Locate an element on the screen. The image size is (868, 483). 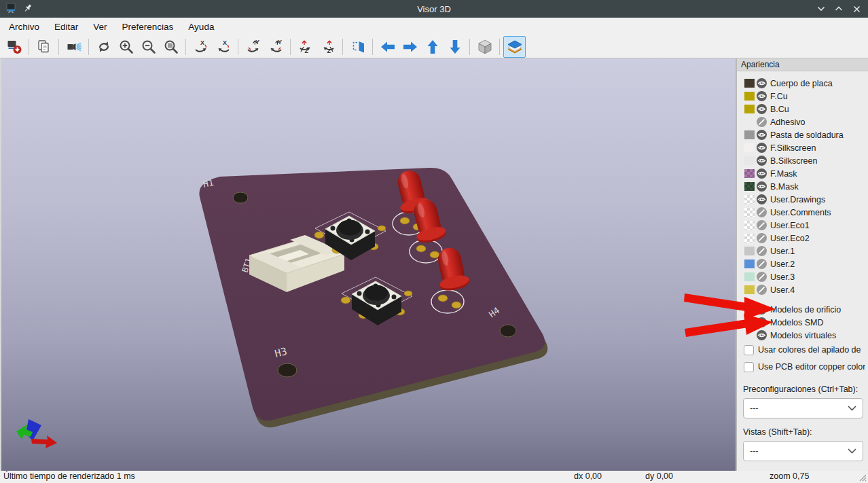
show-layers-button is located at coordinates (515, 47).